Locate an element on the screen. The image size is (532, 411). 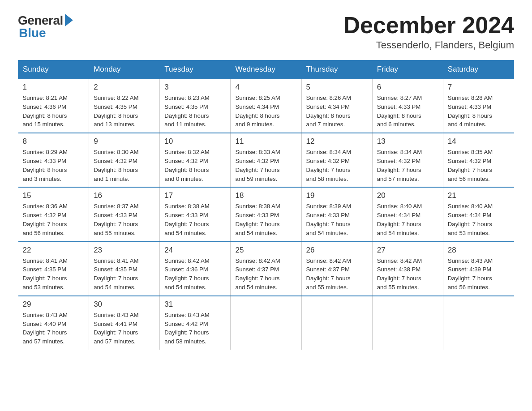
day-number: 28 is located at coordinates (479, 250).